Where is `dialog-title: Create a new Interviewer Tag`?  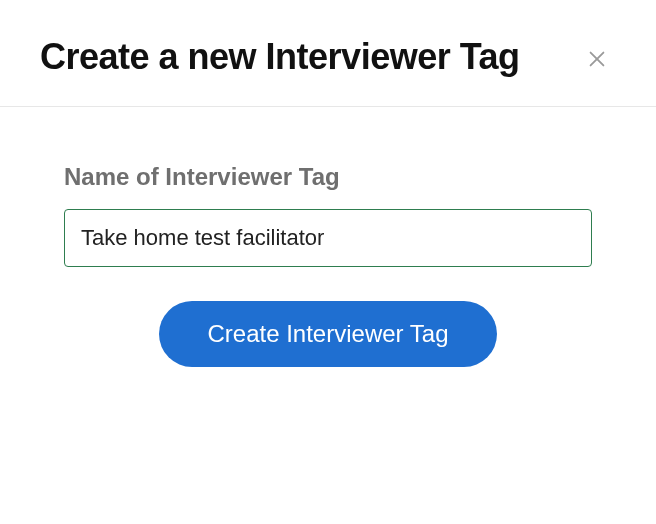 dialog-title: Create a new Interviewer Tag is located at coordinates (280, 56).